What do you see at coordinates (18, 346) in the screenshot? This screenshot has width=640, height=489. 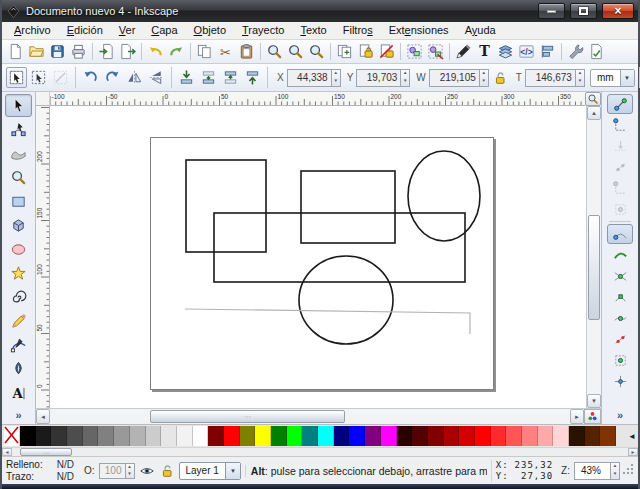 I see `bezier-tool` at bounding box center [18, 346].